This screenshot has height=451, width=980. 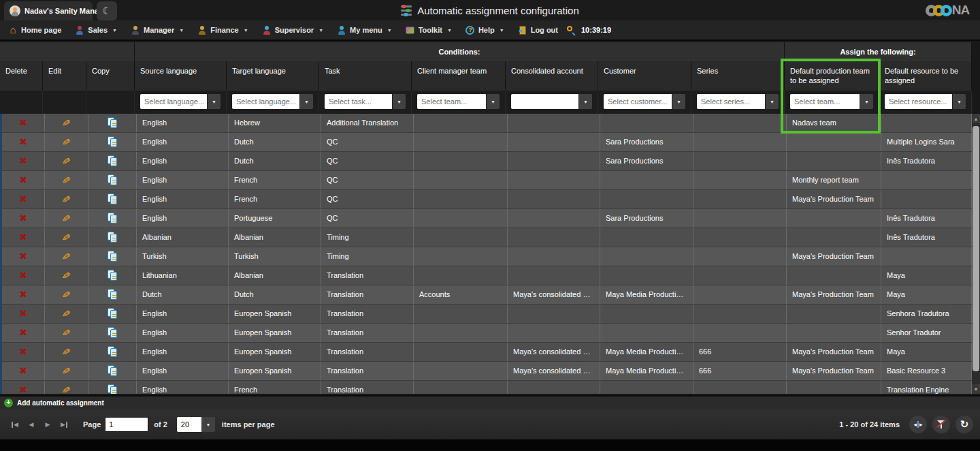 I want to click on cell-source-language: Albanian, so click(x=182, y=237).